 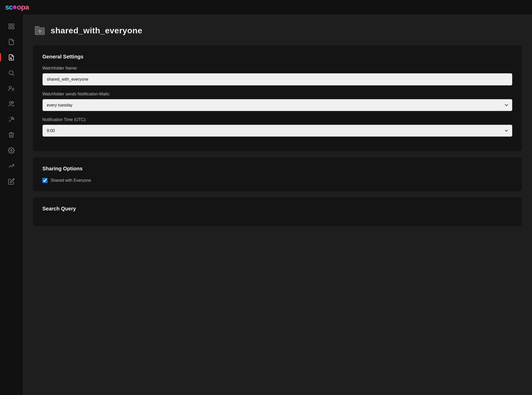 What do you see at coordinates (277, 127) in the screenshot?
I see `notification-time-group: Notification Time (UTC): 0:00 1:00 2:00 …` at bounding box center [277, 127].